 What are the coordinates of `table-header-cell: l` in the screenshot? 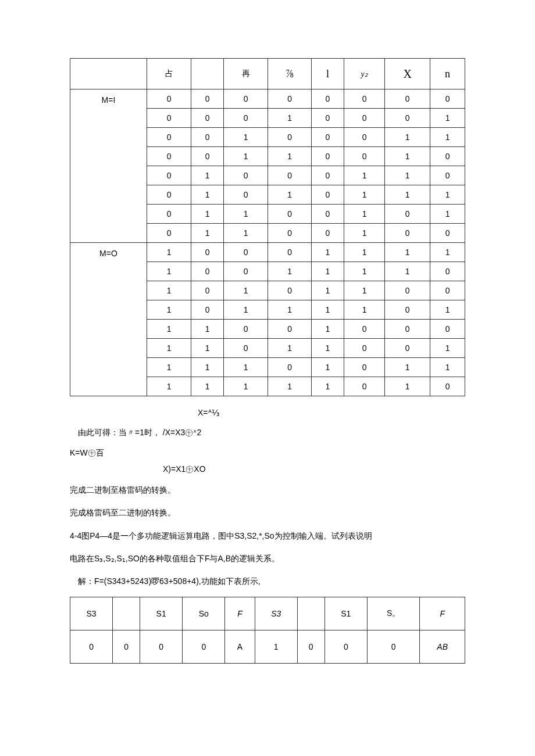 It's located at (328, 74).